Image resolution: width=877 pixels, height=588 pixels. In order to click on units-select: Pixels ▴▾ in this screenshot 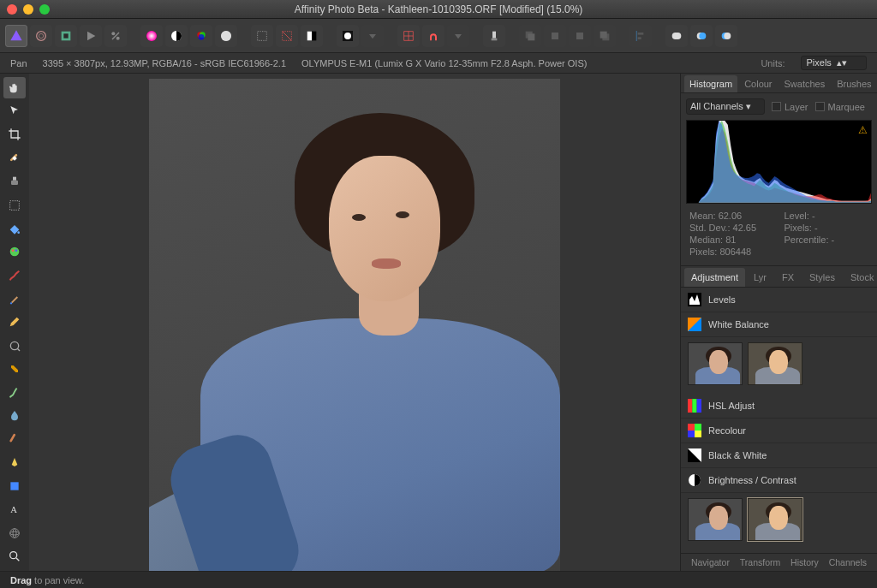, I will do `click(834, 63)`.